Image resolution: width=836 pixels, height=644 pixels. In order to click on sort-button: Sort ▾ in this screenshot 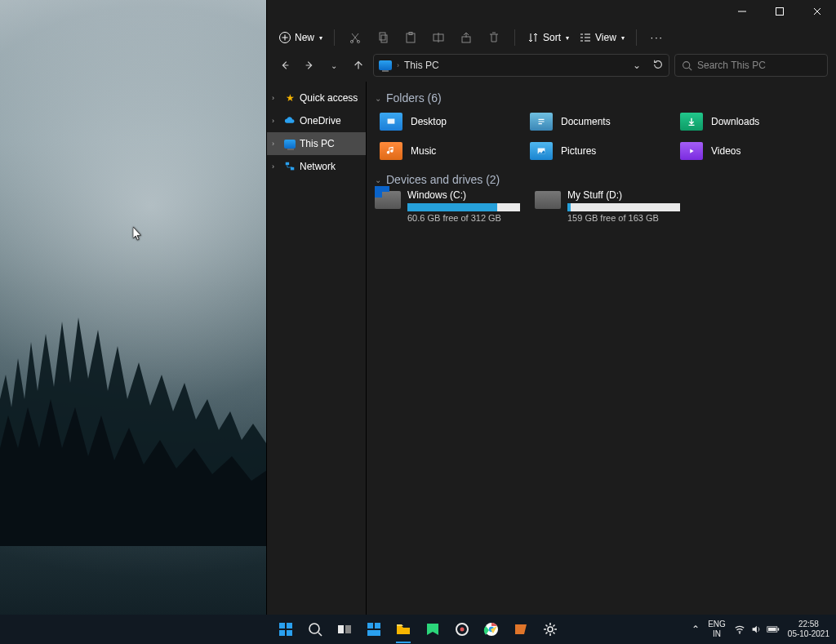, I will do `click(548, 38)`.